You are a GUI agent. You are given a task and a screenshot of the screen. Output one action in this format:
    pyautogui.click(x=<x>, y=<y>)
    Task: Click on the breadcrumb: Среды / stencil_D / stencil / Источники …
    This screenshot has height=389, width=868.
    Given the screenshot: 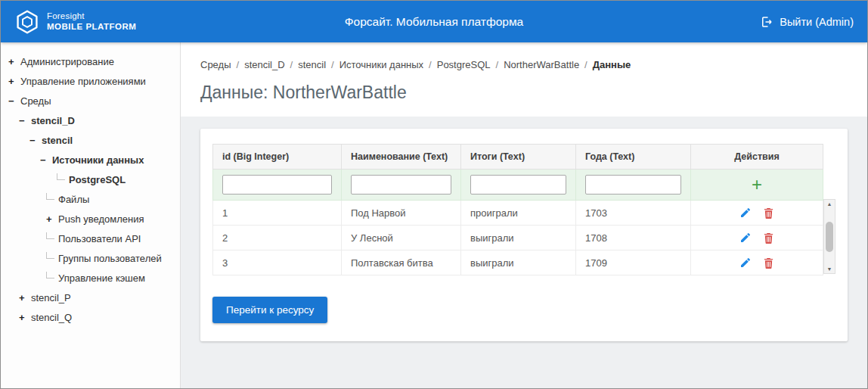 What is the action you would take?
    pyautogui.click(x=524, y=65)
    